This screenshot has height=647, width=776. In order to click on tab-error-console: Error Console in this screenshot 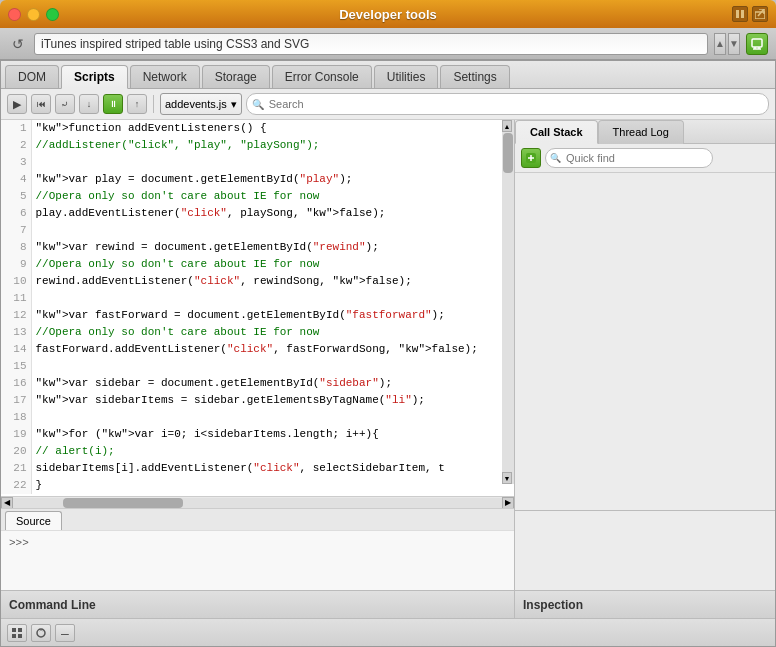, I will do `click(322, 76)`.